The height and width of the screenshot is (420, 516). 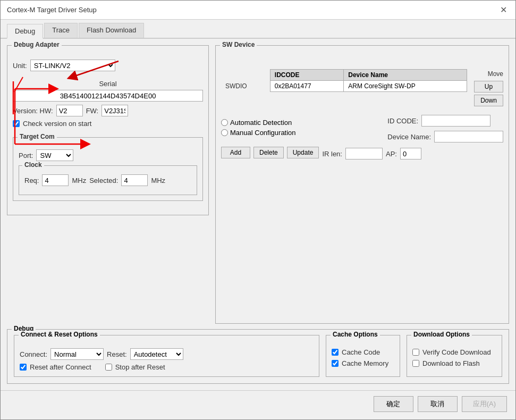 What do you see at coordinates (332, 154) in the screenshot?
I see `ir-len-label: IR len:` at bounding box center [332, 154].